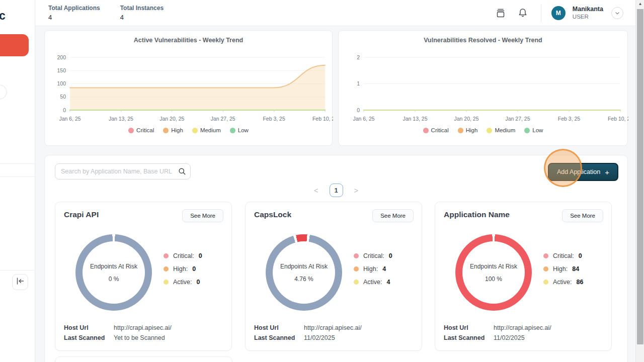 The width and height of the screenshot is (644, 362). I want to click on application-card-application-name: Application Name See More Endpoints At R…, so click(523, 277).